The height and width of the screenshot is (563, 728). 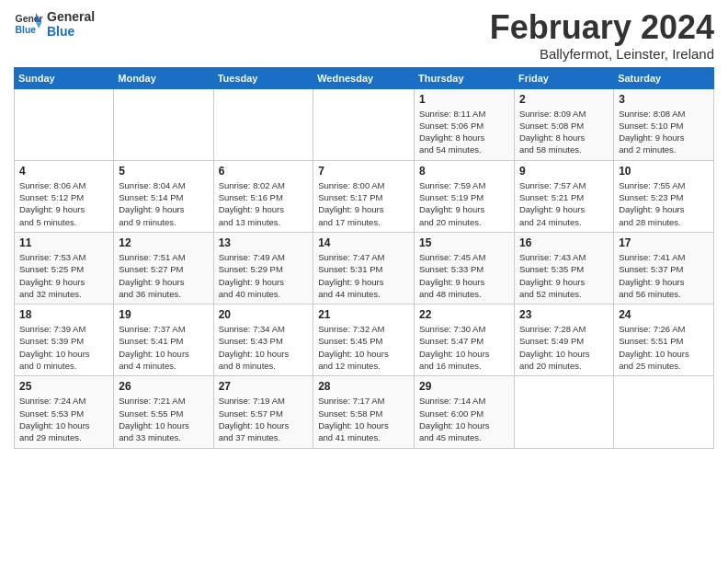 I want to click on header-friday: Friday, so click(x=563, y=77).